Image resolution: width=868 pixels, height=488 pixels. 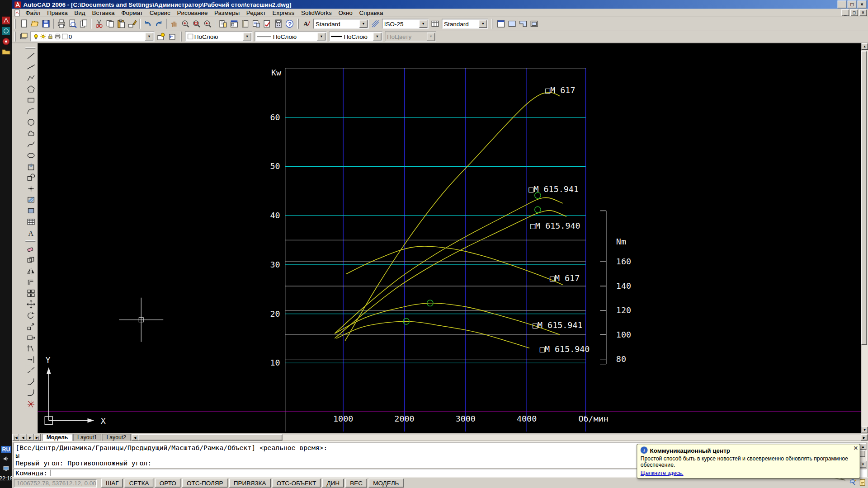 I want to click on tab-prev-icon: ◀, so click(x=23, y=437).